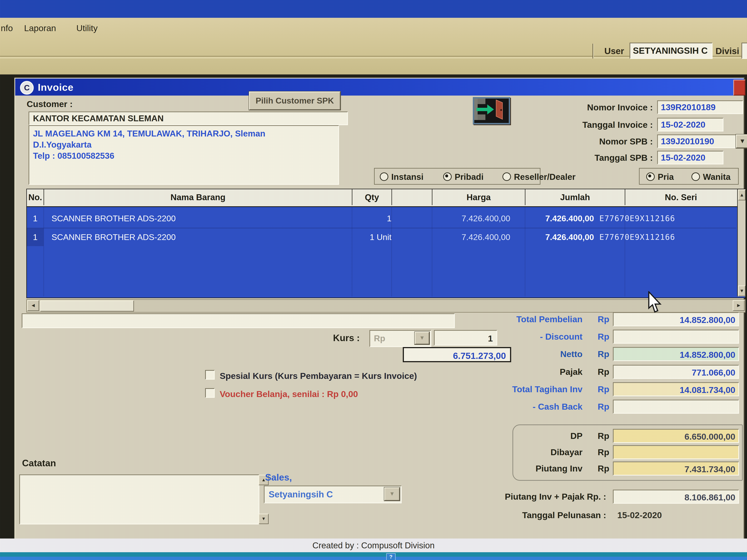  What do you see at coordinates (188, 118) in the screenshot?
I see `customer-name-field: KANTOR KECAMATAN SLEMAN` at bounding box center [188, 118].